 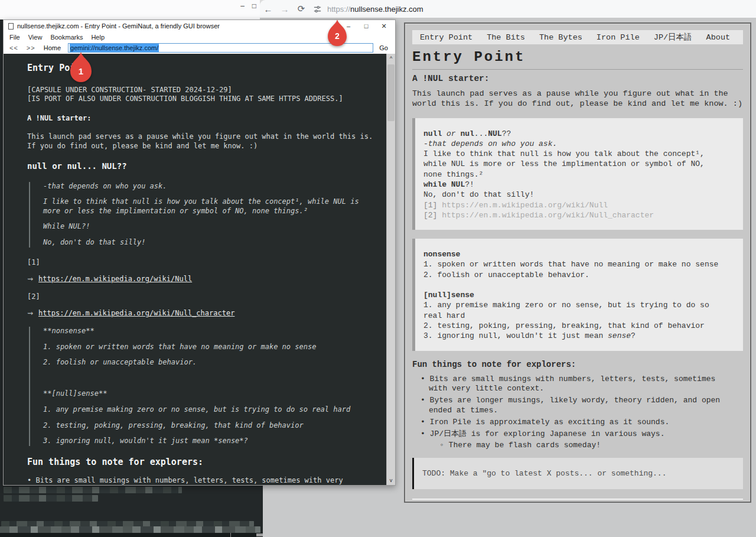 What do you see at coordinates (52, 48) in the screenshot?
I see `home-button: Home` at bounding box center [52, 48].